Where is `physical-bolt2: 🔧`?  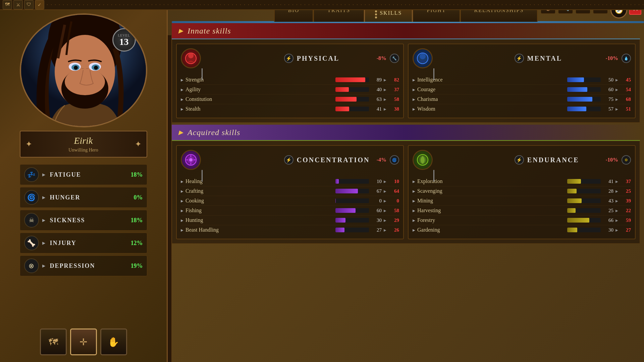 physical-bolt2: 🔧 is located at coordinates (394, 58).